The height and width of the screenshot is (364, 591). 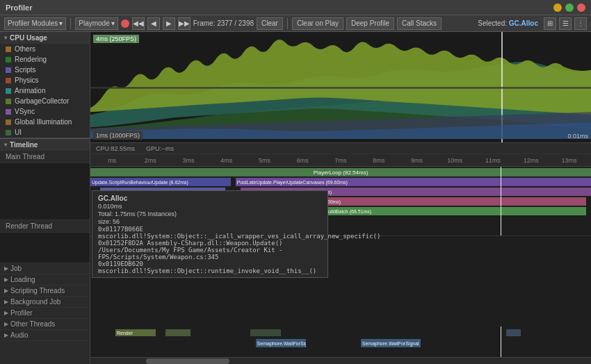 What do you see at coordinates (45, 198) in the screenshot?
I see `sidebar: ▾ CPU Usage Others Rendering Scripts Phy…` at bounding box center [45, 198].